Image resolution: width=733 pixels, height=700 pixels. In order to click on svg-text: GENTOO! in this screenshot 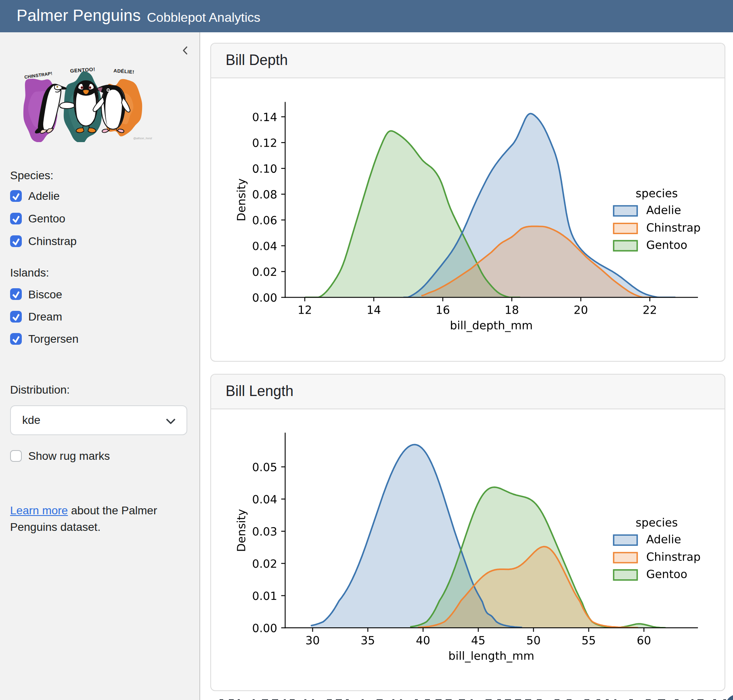, I will do `click(82, 70)`.